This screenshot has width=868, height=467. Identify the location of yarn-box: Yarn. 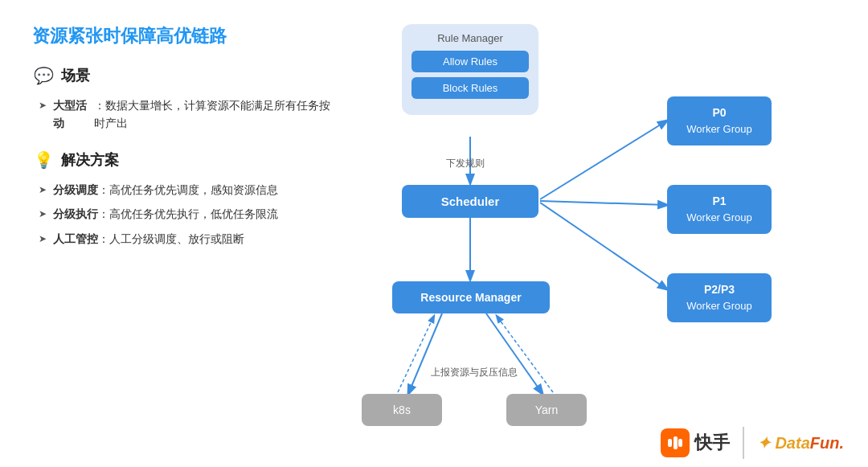
(547, 410).